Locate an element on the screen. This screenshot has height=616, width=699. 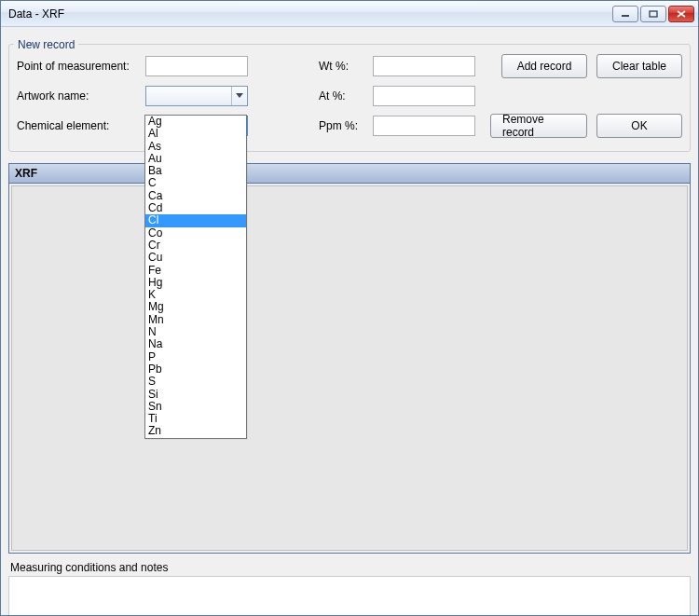
measuring-conditions-textarea is located at coordinates (350, 595).